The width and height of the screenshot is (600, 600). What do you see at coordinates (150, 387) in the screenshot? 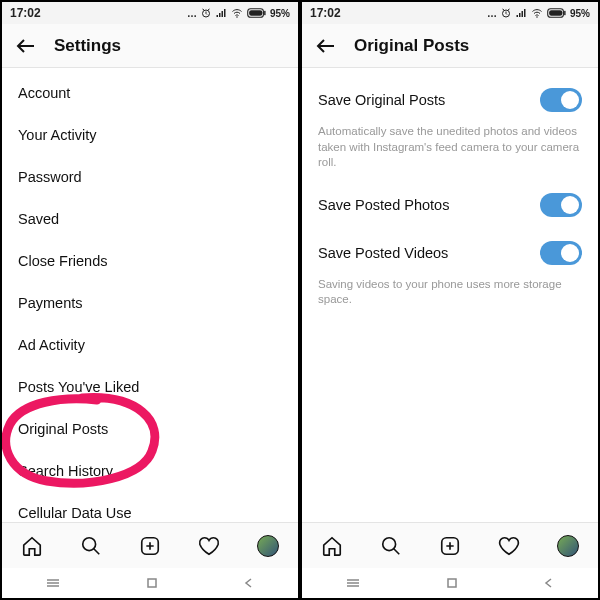
I see `settings-item-posts-liked: Posts You've Liked` at bounding box center [150, 387].